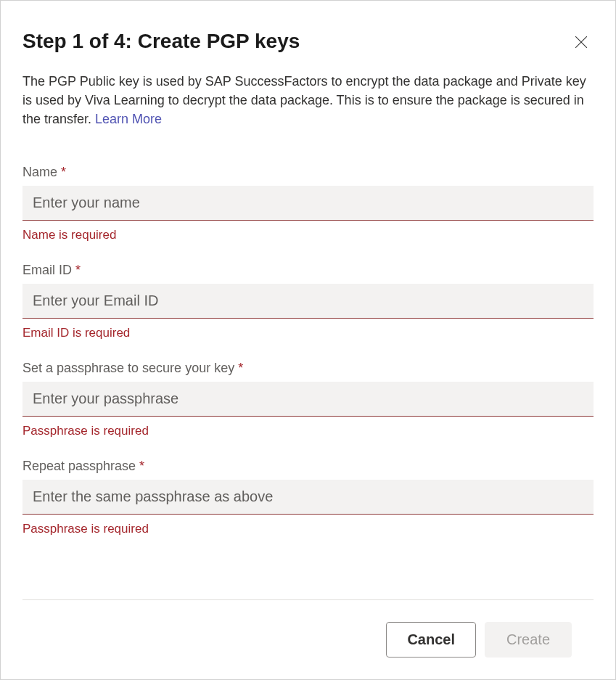 The width and height of the screenshot is (616, 680). I want to click on repeat-passphrase-label: Repeat passphrase *, so click(308, 466).